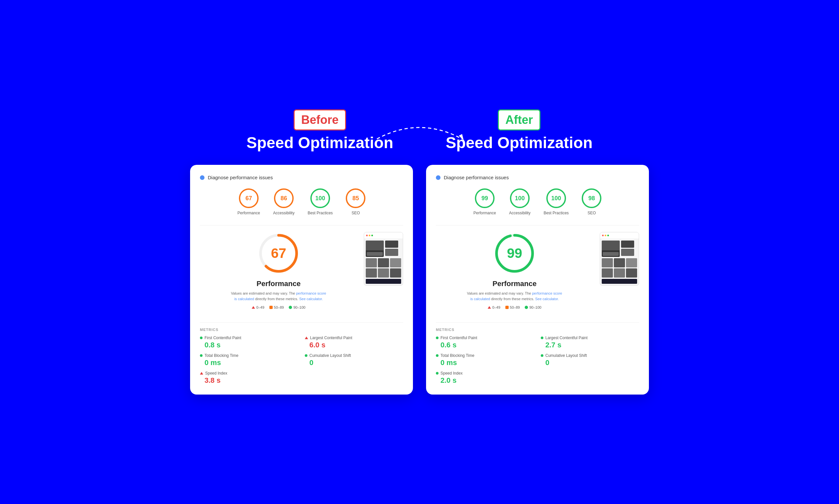 The width and height of the screenshot is (839, 504). What do you see at coordinates (489, 307) in the screenshot?
I see `after-legend-triangle-icon` at bounding box center [489, 307].